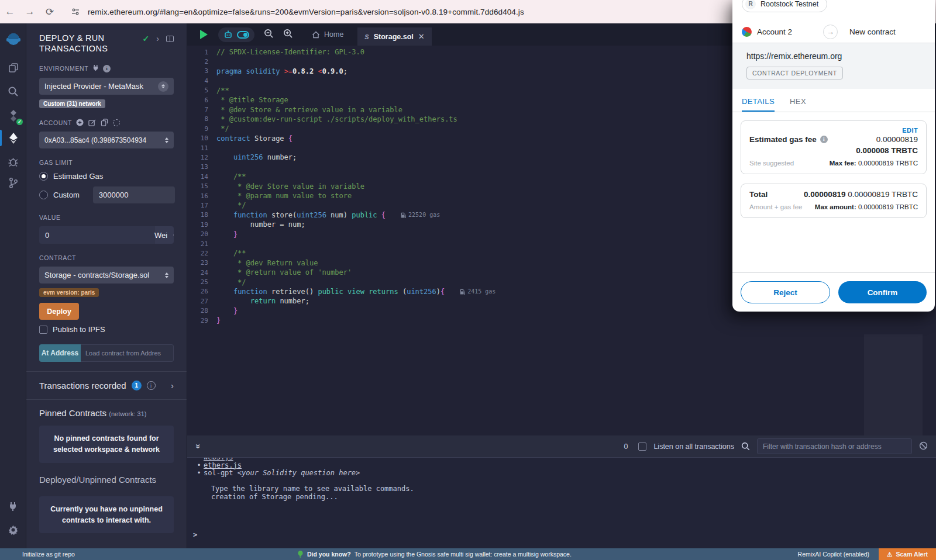 The height and width of the screenshot is (560, 936). What do you see at coordinates (202, 206) in the screenshot?
I see `line-number: 17` at bounding box center [202, 206].